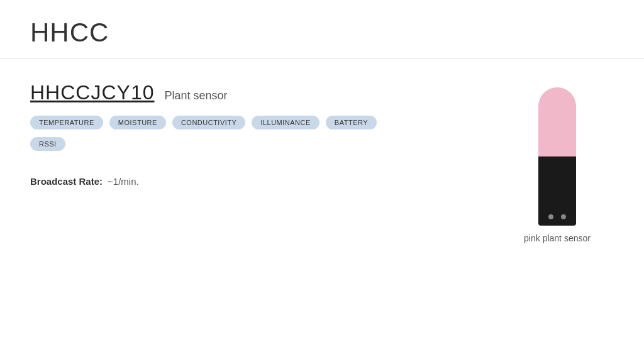 This screenshot has width=644, height=362. Describe the element at coordinates (67, 123) in the screenshot. I see `tag-temperature: TEMPERATURE` at that location.